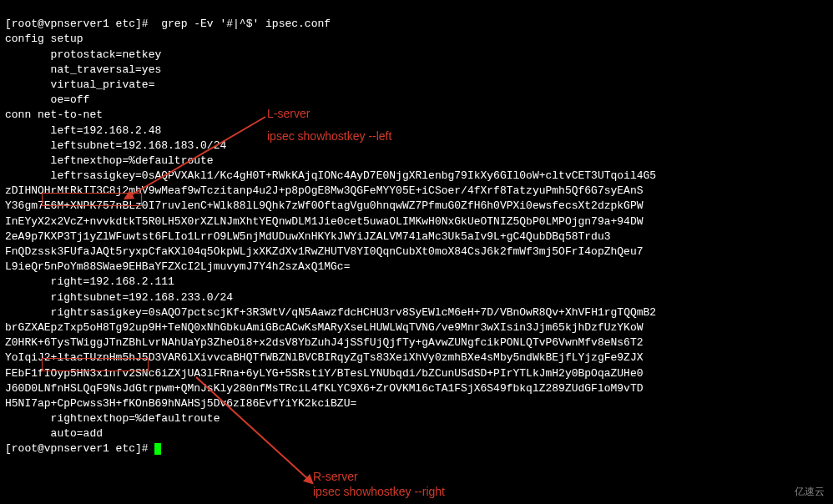 Image resolution: width=833 pixels, height=504 pixels. What do you see at coordinates (90, 282) in the screenshot?
I see `line: right=192.168.2.111` at bounding box center [90, 282].